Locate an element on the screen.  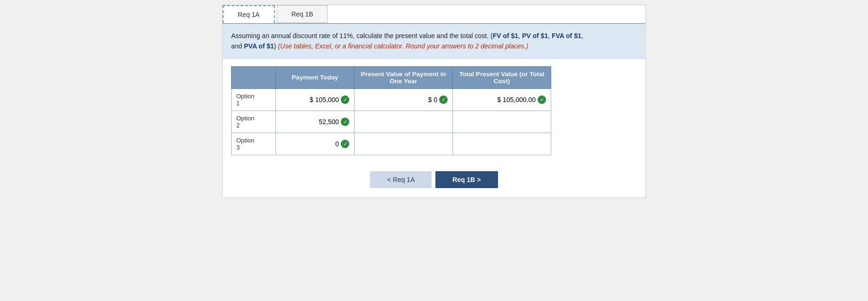
row1-payment-today-check: ✓ is located at coordinates (345, 100).